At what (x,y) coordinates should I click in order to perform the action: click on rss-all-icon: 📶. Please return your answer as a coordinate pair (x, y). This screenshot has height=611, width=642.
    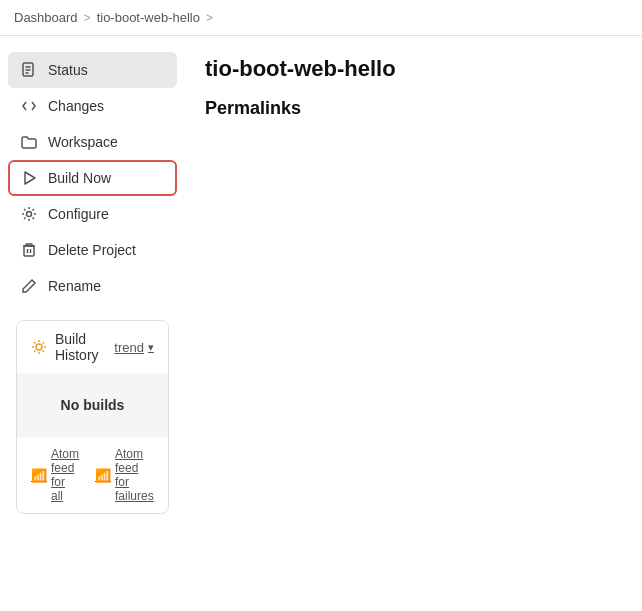
    Looking at the image, I should click on (39, 476).